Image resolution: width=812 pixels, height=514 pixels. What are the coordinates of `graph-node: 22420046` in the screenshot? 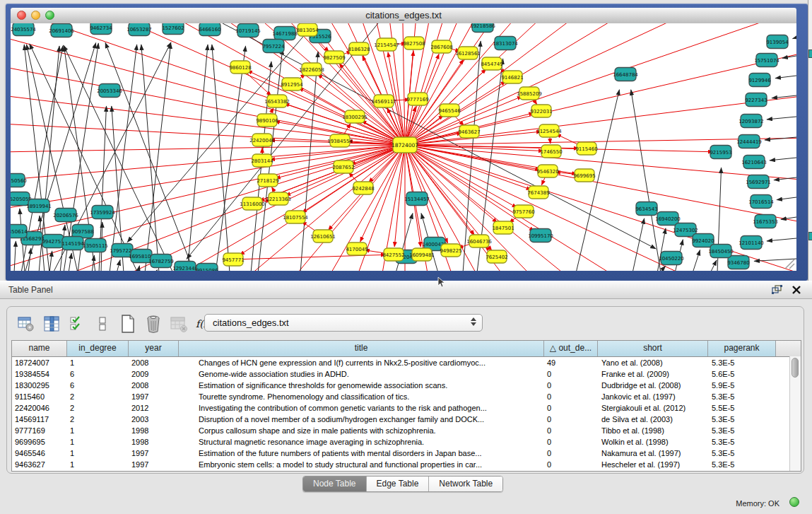 It's located at (262, 140).